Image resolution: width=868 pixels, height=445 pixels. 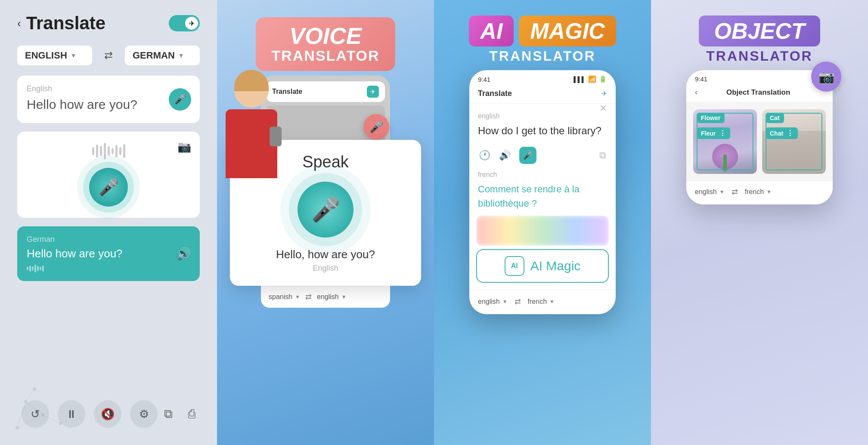 What do you see at coordinates (281, 297) in the screenshot?
I see `source-lang-text: spanish` at bounding box center [281, 297].